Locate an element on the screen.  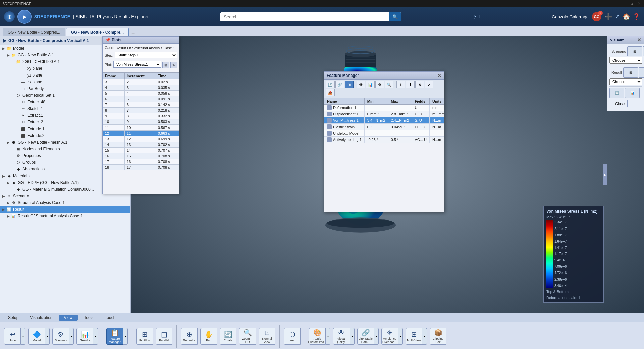
toolbar-btn-zoom: 🔍Zoom In Out is located at coordinates (248, 336).